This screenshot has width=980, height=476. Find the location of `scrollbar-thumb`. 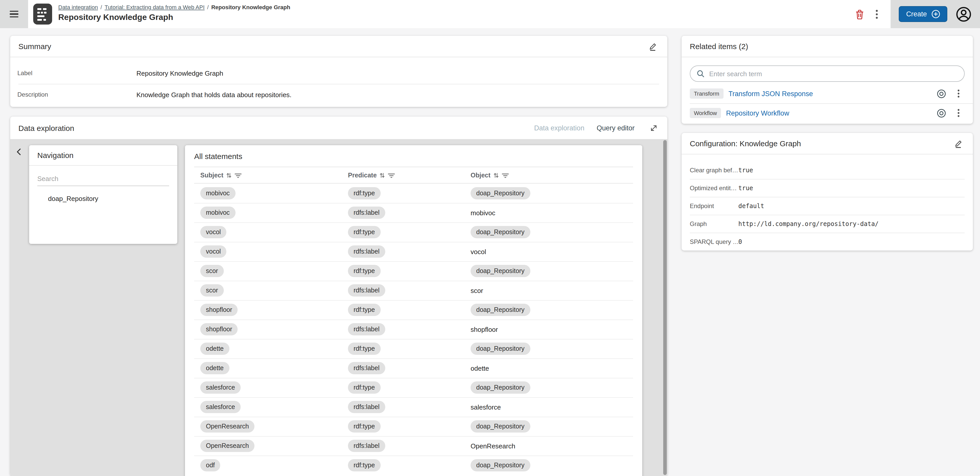

scrollbar-thumb is located at coordinates (665, 308).